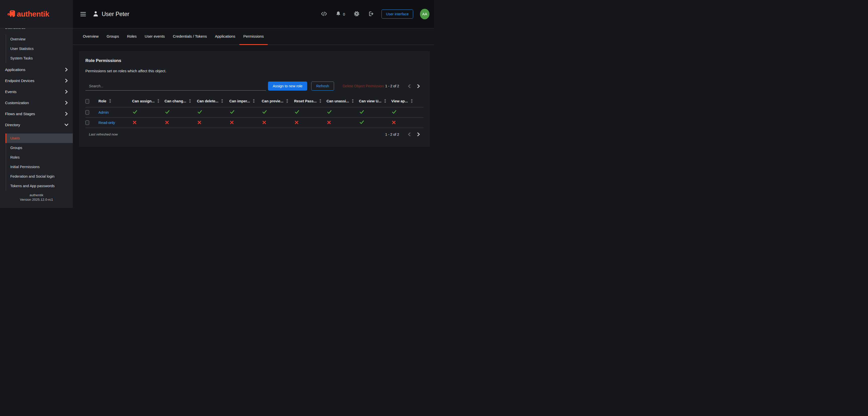 The image size is (868, 416). What do you see at coordinates (246, 102) in the screenshot?
I see `column-header-can-imper: Can imper...` at bounding box center [246, 102].